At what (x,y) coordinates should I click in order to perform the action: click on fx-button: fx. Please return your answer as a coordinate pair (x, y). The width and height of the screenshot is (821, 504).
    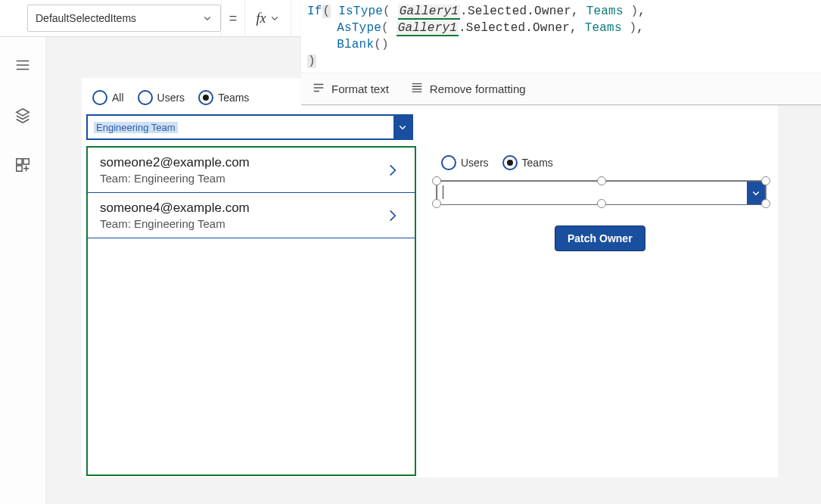
    Looking at the image, I should click on (268, 18).